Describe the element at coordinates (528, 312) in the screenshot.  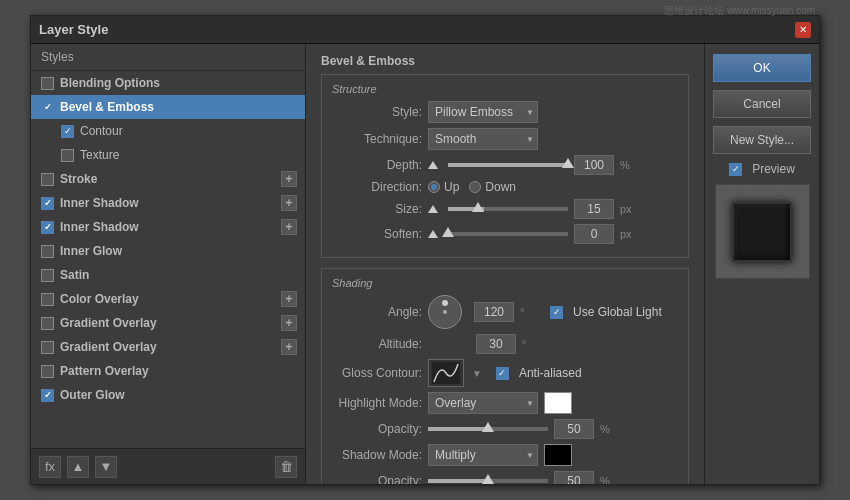
I see `angle-unit: °` at that location.